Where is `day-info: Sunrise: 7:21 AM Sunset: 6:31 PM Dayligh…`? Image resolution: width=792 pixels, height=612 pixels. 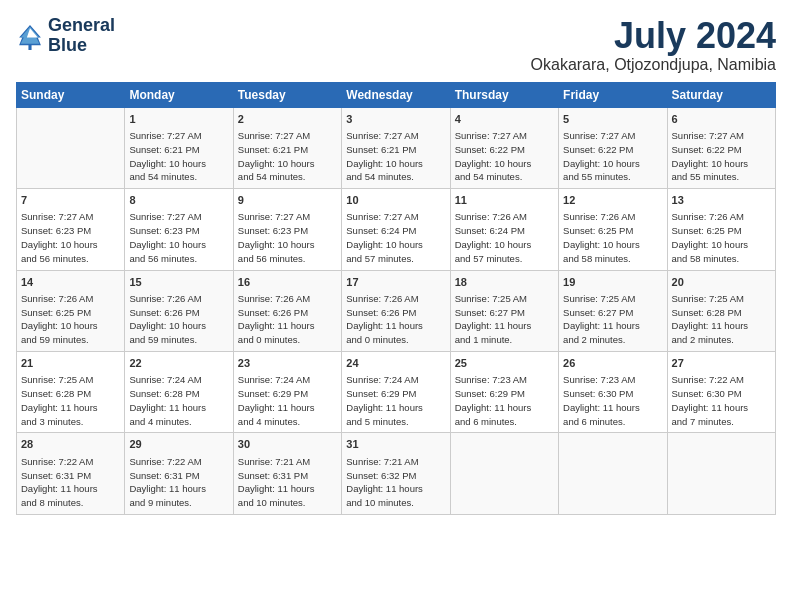
day-info: Sunrise: 7:21 AM Sunset: 6:31 PM Dayligh… is located at coordinates (288, 482).